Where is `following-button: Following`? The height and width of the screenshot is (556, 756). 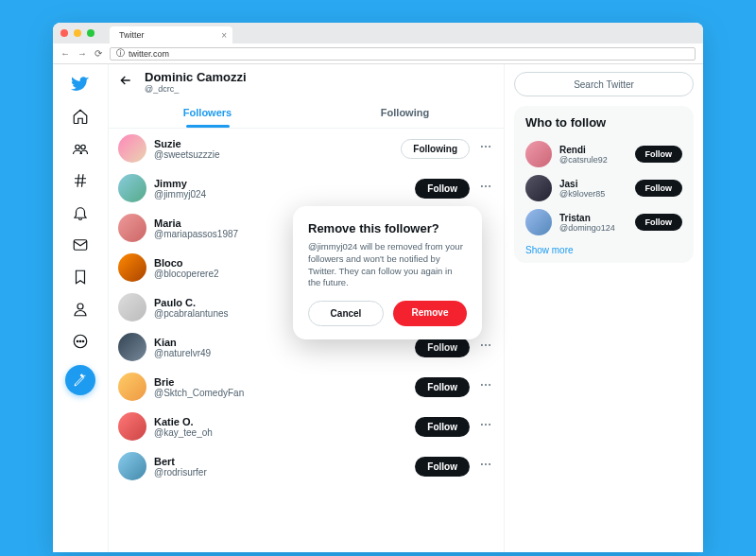 following-button: Following is located at coordinates (435, 149).